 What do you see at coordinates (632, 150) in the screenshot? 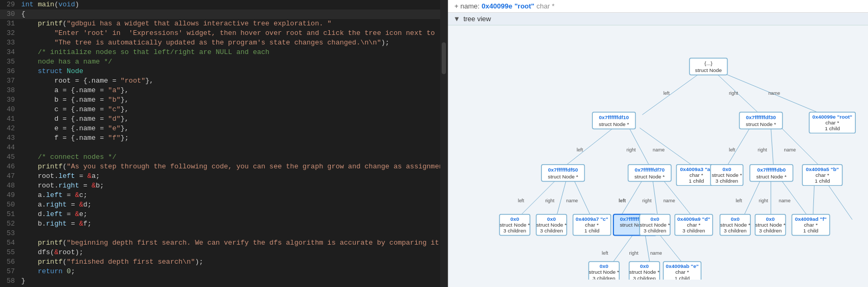
I see `edge-label-l2-right: right` at bounding box center [632, 150].